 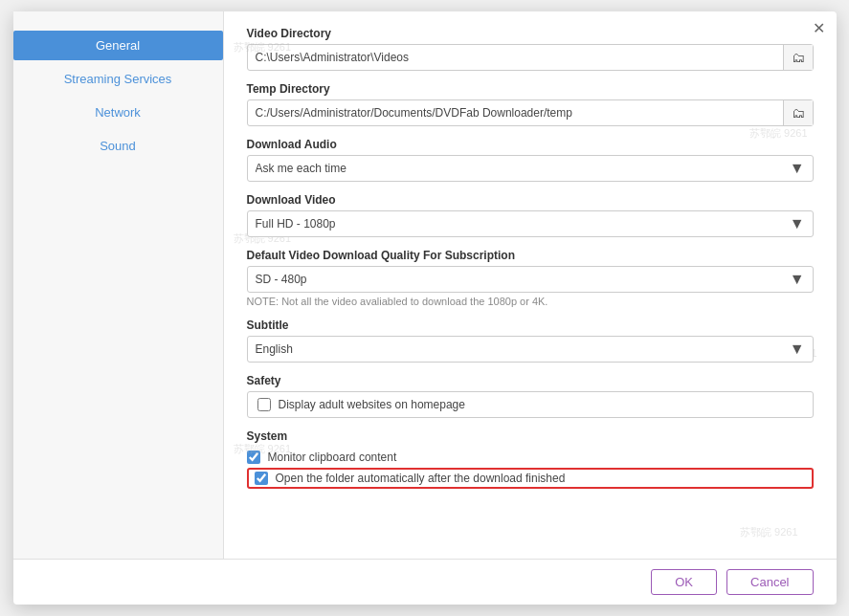 I want to click on safety-group: Safety Display adult websites on homepag…, so click(x=530, y=396).